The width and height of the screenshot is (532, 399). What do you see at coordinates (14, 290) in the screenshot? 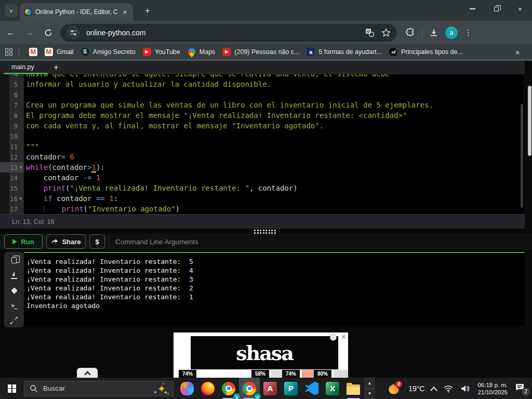
I see `clear-output-icon` at bounding box center [14, 290].